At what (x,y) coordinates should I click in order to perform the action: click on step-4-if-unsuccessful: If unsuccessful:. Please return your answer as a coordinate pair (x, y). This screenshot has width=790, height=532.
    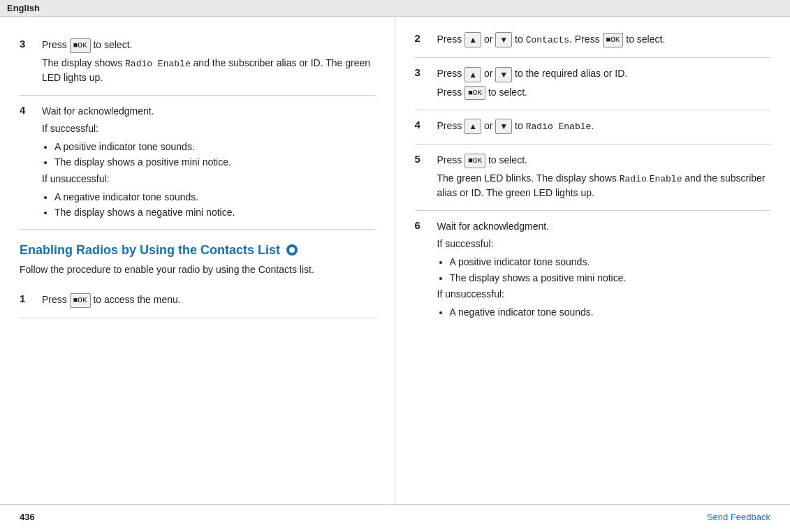
    Looking at the image, I should click on (208, 179).